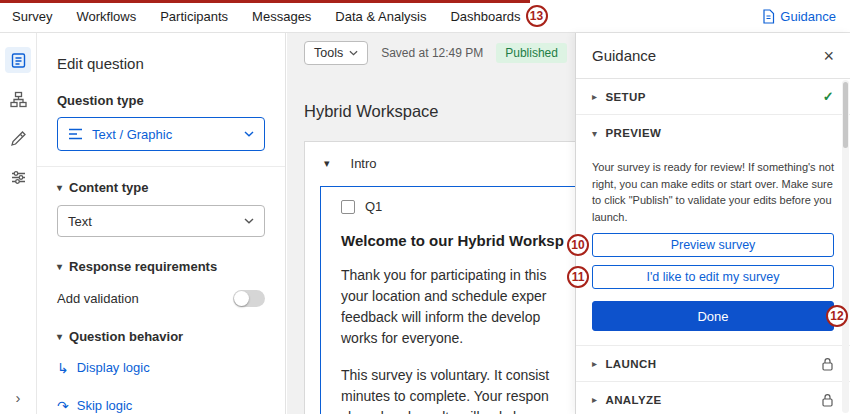  Describe the element at coordinates (713, 97) in the screenshot. I see `setup-section-header: ▸ SETUP ✓` at that location.